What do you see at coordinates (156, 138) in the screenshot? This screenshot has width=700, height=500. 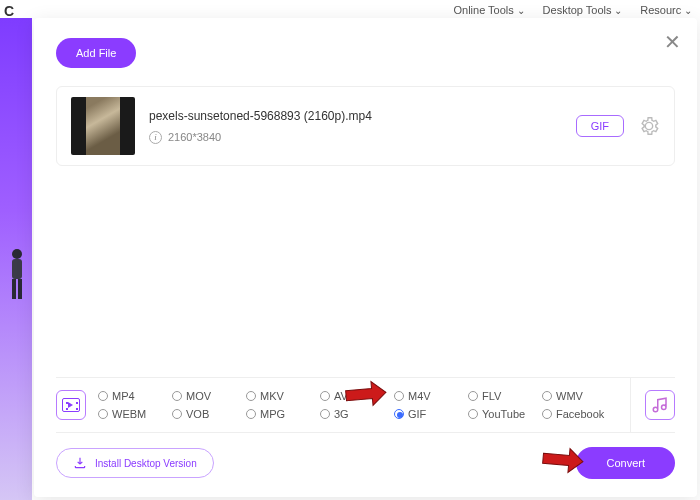 I see `info-icon: i` at bounding box center [156, 138].